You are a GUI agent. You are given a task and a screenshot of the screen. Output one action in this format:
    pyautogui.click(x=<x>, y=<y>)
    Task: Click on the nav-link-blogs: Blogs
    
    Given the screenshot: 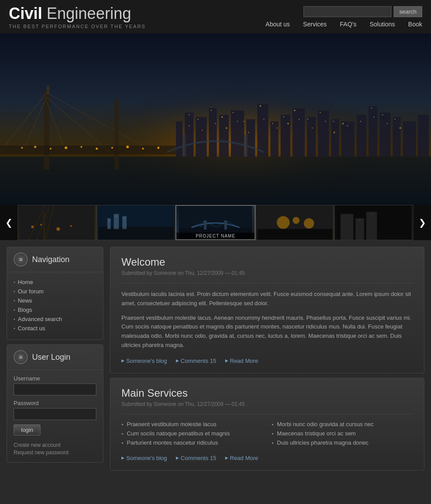 What is the action you would take?
    pyautogui.click(x=26, y=310)
    